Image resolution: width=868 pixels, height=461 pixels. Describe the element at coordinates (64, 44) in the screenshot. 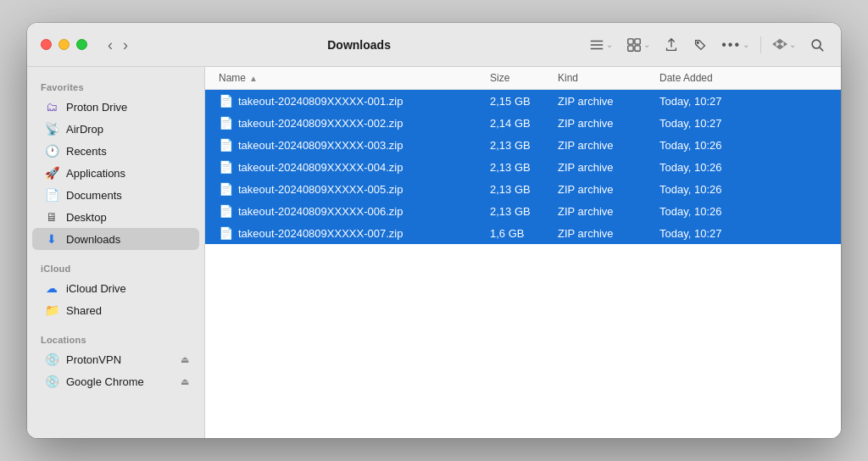

I see `minimize-button` at that location.